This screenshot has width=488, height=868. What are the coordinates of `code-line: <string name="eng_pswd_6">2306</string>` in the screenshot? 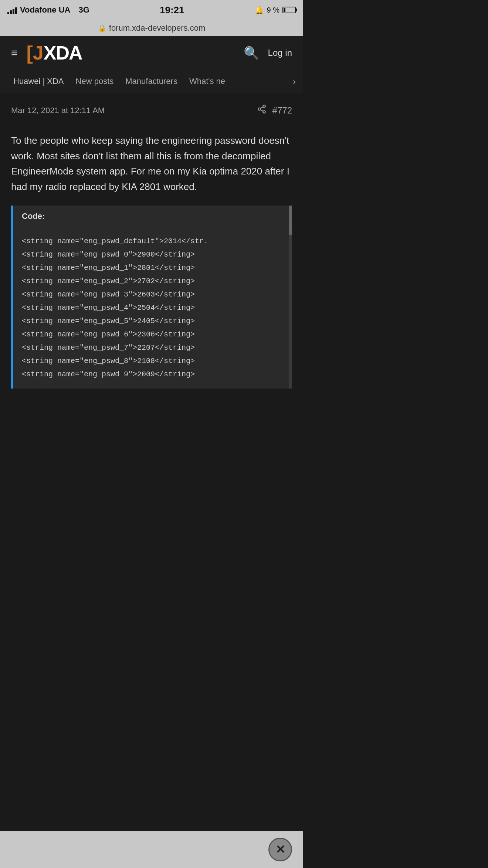 It's located at (152, 335).